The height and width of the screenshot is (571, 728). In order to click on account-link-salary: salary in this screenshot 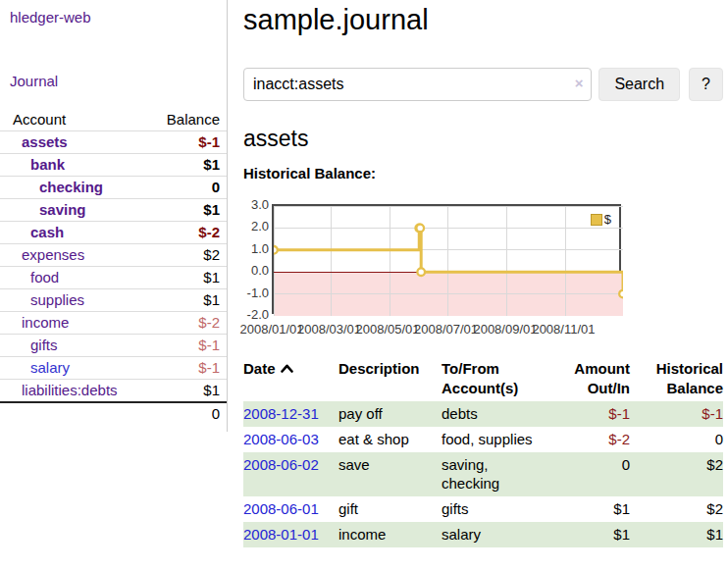, I will do `click(50, 367)`.